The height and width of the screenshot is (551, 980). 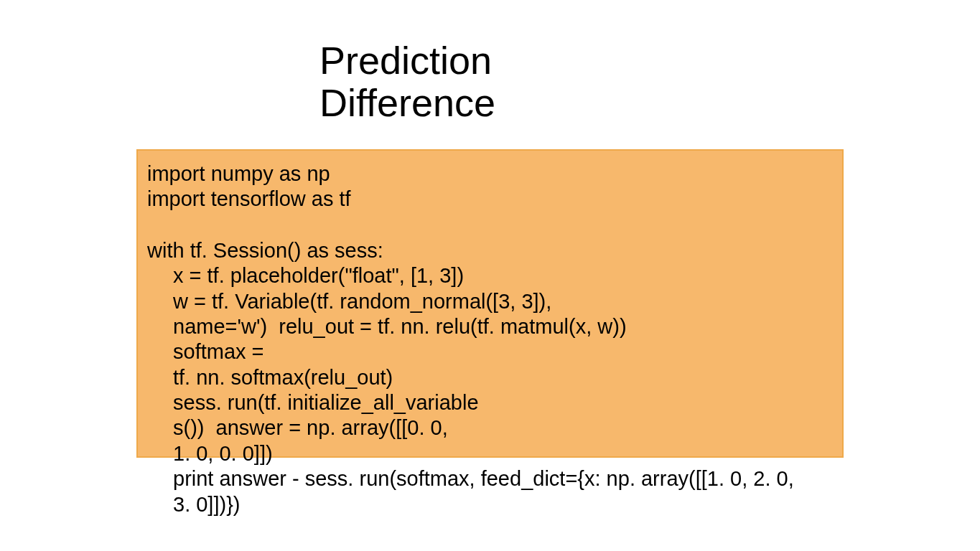 What do you see at coordinates (499, 479) in the screenshot?
I see `code-line: print answer - sess. run(softmax, feed_d…` at bounding box center [499, 479].